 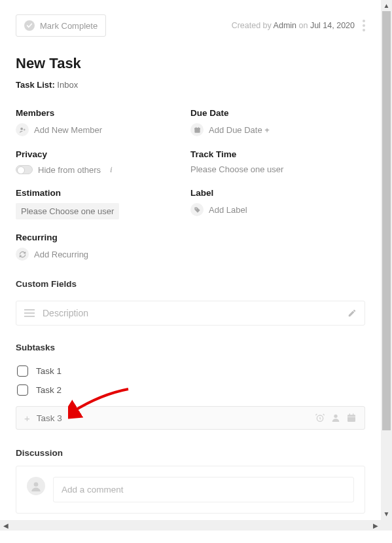 I want to click on privacy-field: Privacy Hide from others i, so click(x=103, y=162).